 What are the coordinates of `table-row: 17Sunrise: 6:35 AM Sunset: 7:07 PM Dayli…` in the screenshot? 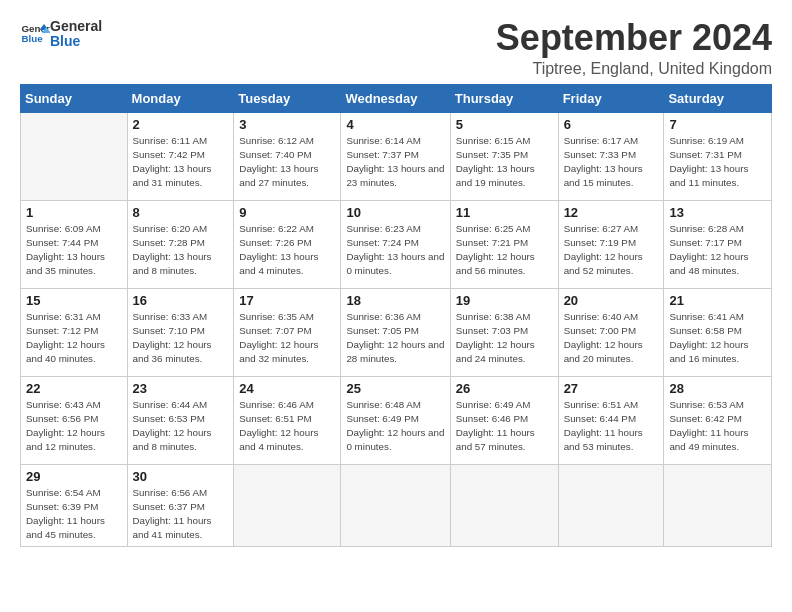 It's located at (288, 332).